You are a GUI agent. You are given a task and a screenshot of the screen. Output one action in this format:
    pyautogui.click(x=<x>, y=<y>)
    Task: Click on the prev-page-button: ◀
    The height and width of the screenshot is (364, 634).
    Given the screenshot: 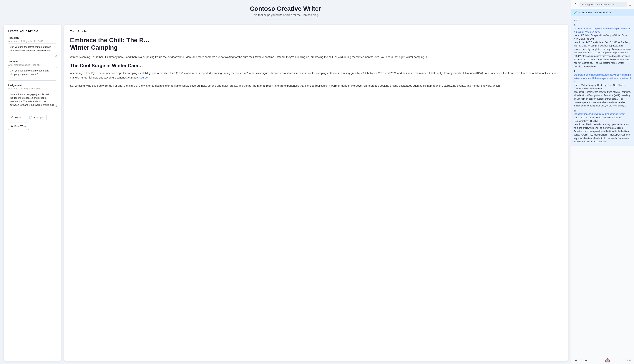 What is the action you would take?
    pyautogui.click(x=576, y=360)
    